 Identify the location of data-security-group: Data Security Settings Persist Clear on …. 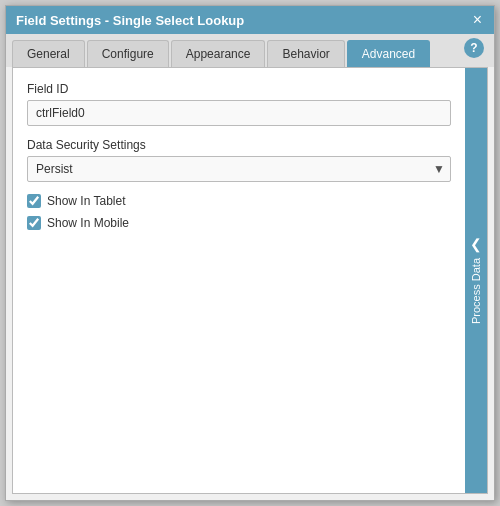
(239, 160).